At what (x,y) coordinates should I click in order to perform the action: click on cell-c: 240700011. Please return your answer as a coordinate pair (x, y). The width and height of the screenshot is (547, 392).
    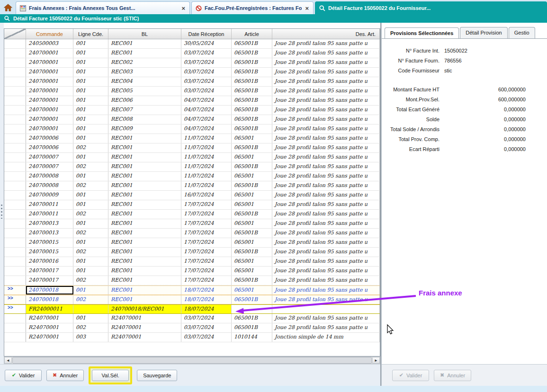
    Looking at the image, I should click on (50, 214).